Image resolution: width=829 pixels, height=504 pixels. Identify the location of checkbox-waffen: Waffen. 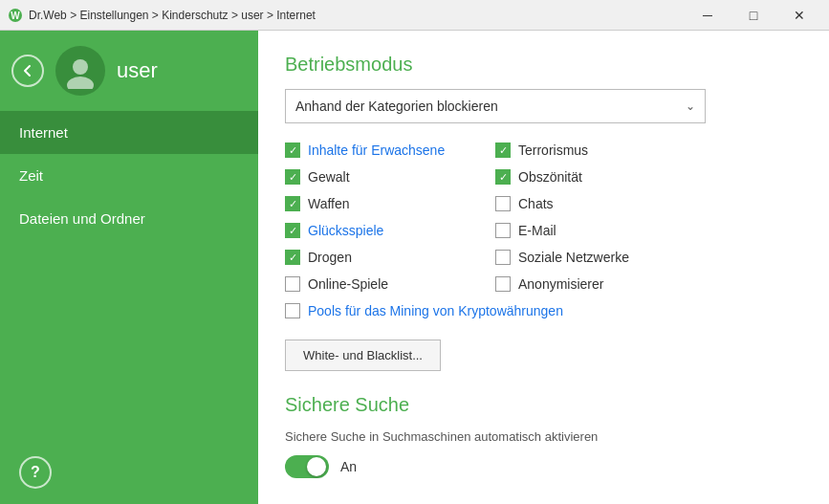
(390, 204).